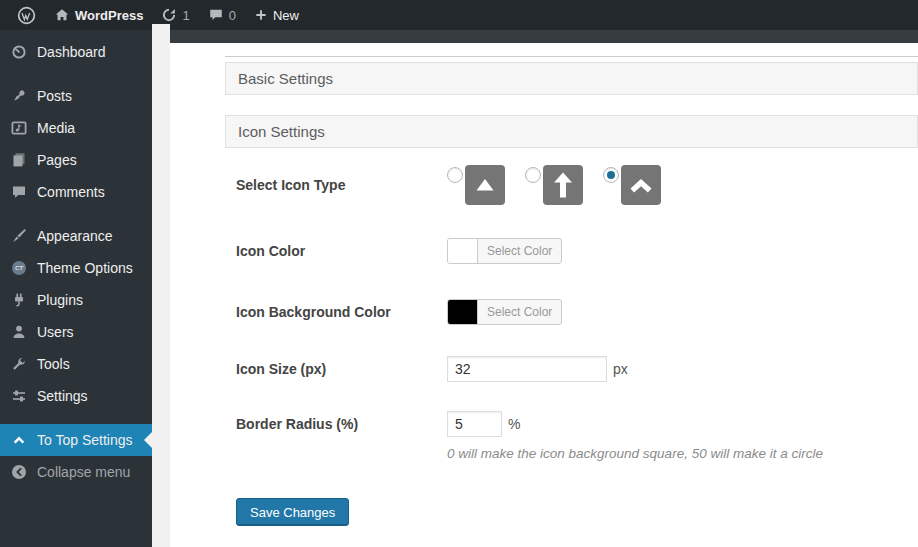 The height and width of the screenshot is (547, 918). What do you see at coordinates (19, 160) in the screenshot?
I see `pages-icon` at bounding box center [19, 160].